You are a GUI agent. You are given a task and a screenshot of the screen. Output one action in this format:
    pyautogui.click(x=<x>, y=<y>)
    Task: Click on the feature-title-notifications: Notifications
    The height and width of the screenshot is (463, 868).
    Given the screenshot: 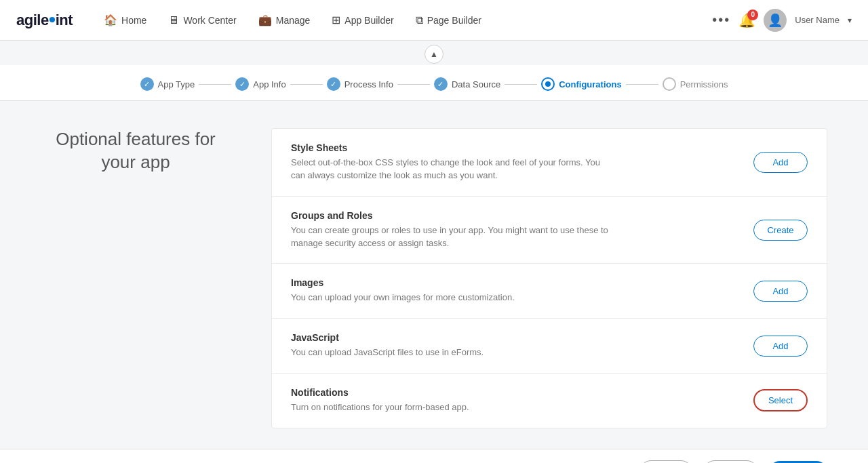 What is the action you would take?
    pyautogui.click(x=515, y=392)
    